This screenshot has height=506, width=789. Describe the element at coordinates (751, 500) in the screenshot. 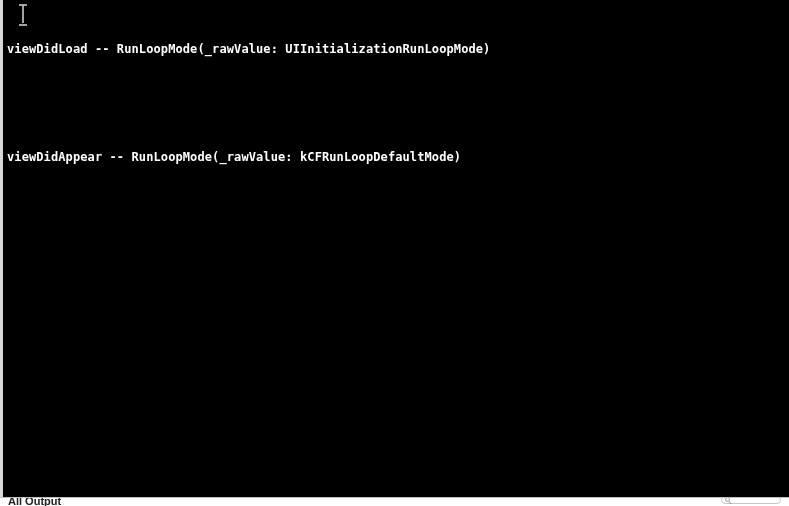

I see `console-filter-input` at that location.